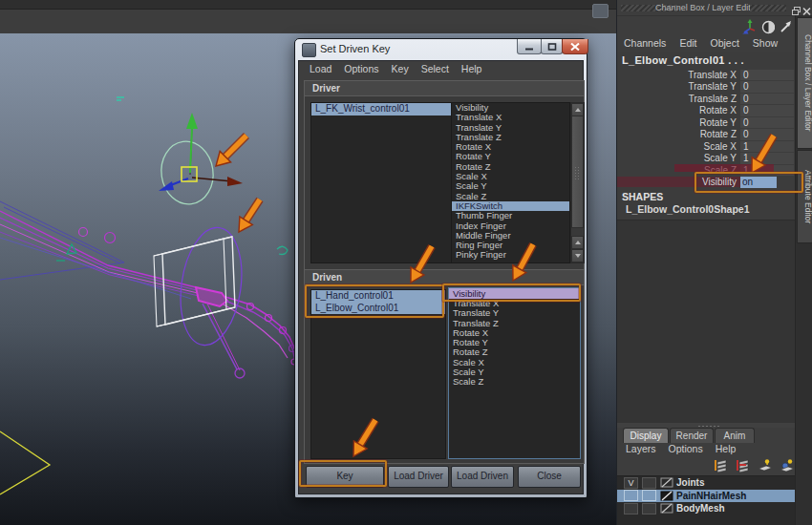  Describe the element at coordinates (711, 496) in the screenshot. I see `layer-name: PainNHairMesh` at that location.